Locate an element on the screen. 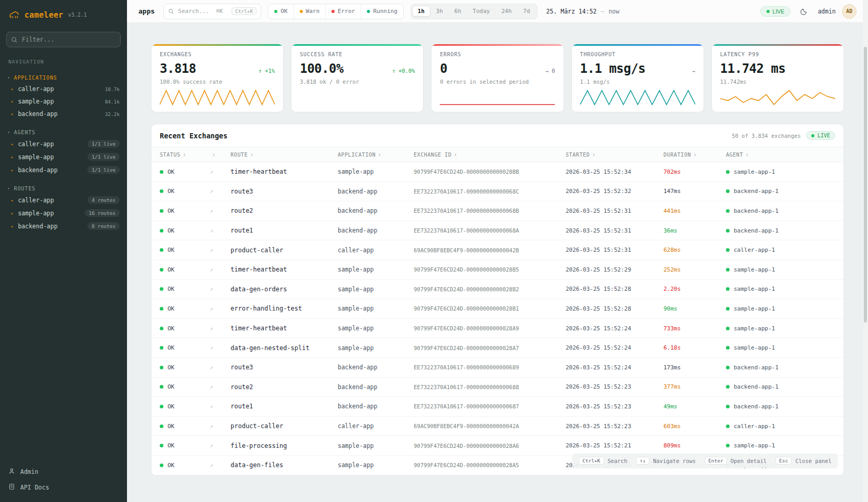 The height and width of the screenshot is (502, 868). sidebar-item-agent: ▸ caller-app 1/1 live is located at coordinates (63, 144).